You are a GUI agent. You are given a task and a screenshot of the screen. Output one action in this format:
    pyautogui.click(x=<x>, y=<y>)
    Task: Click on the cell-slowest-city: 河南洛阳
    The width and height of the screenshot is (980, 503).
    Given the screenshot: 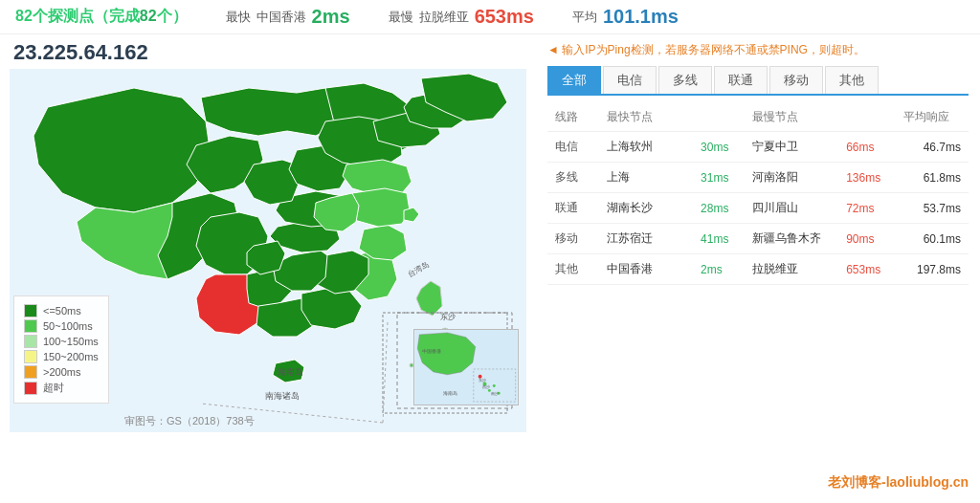 What is the action you would take?
    pyautogui.click(x=791, y=178)
    